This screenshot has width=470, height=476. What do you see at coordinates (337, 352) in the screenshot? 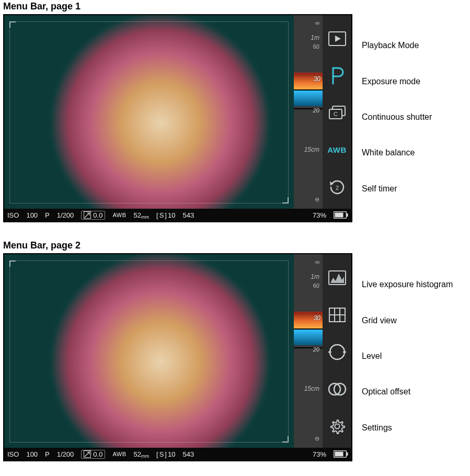
I see `menu-level` at bounding box center [337, 352].